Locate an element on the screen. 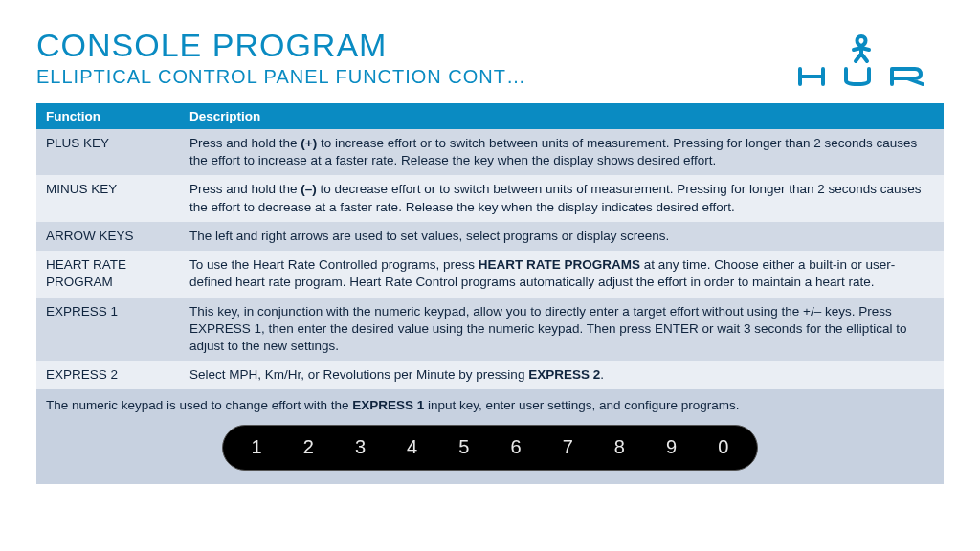 The height and width of the screenshot is (551, 980). numeric-keypad: 1234567890 is located at coordinates (490, 448).